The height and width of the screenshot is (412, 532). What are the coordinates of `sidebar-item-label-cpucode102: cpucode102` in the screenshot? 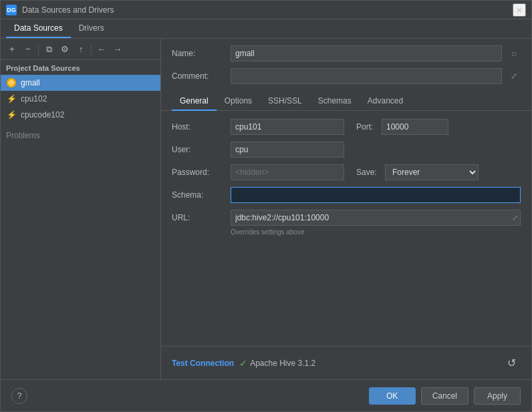 It's located at (43, 115).